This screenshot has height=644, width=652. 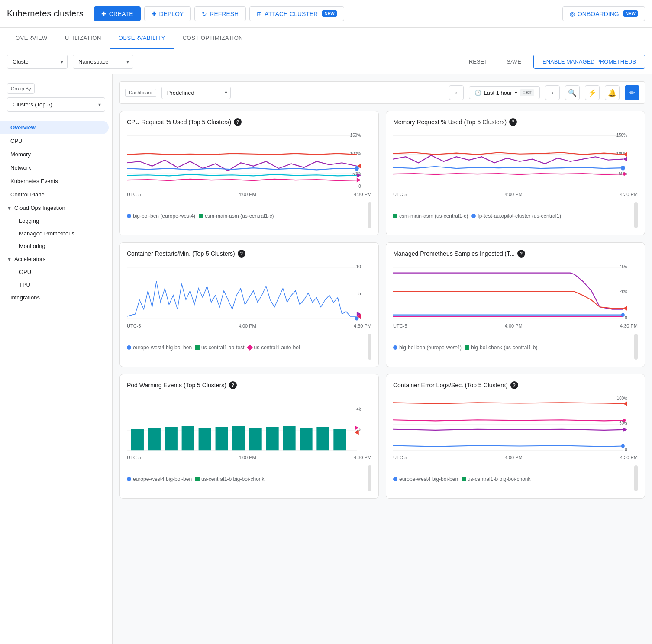 What do you see at coordinates (513, 122) in the screenshot?
I see `memory-help-icon: ?` at bounding box center [513, 122].